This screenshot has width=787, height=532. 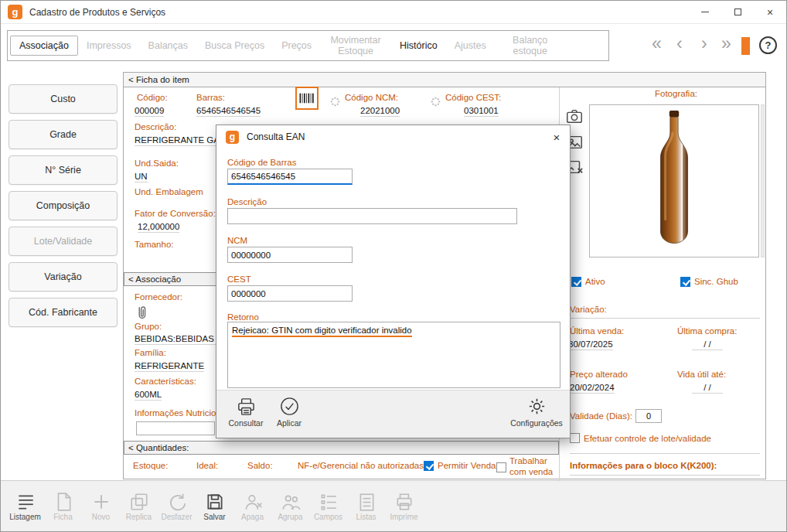 What do you see at coordinates (63, 241) in the screenshot?
I see `sidebar-item-lote-validade: Lote/Validade` at bounding box center [63, 241].